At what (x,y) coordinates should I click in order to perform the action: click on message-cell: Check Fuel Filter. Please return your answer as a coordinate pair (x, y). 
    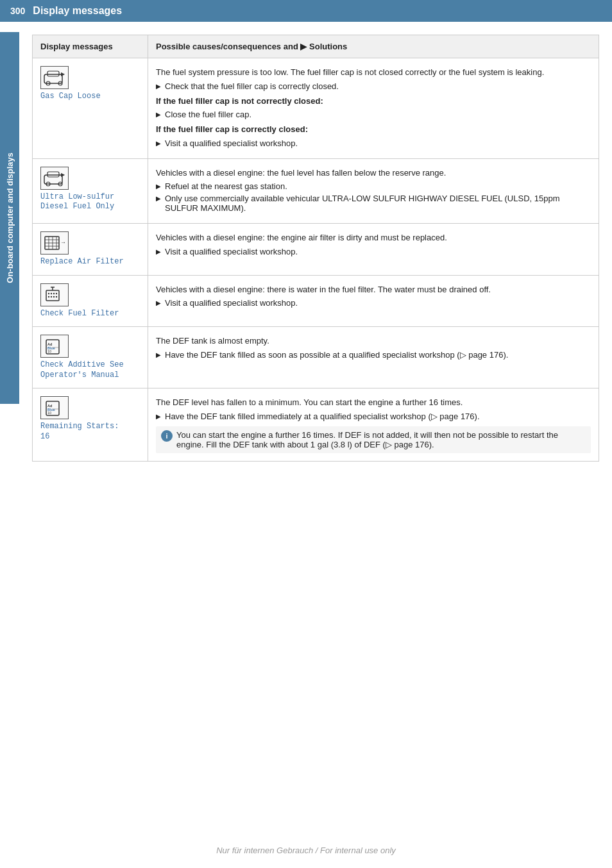
    Looking at the image, I should click on (90, 301).